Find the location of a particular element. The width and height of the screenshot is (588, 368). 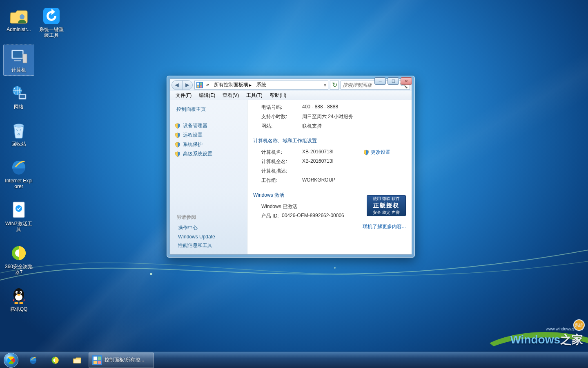

desktop-icon-360-browser: 360安全浏览器7 is located at coordinates (19, 260).